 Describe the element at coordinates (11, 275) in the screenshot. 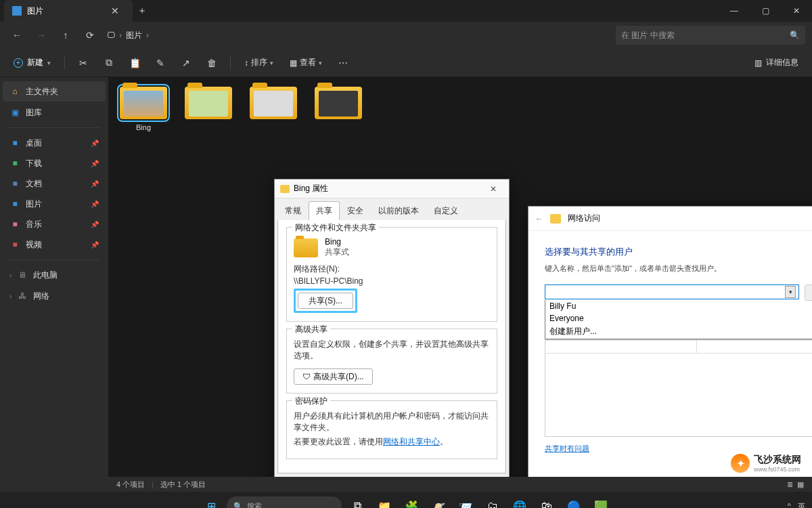

I see `chevron-right-icon: ›` at that location.